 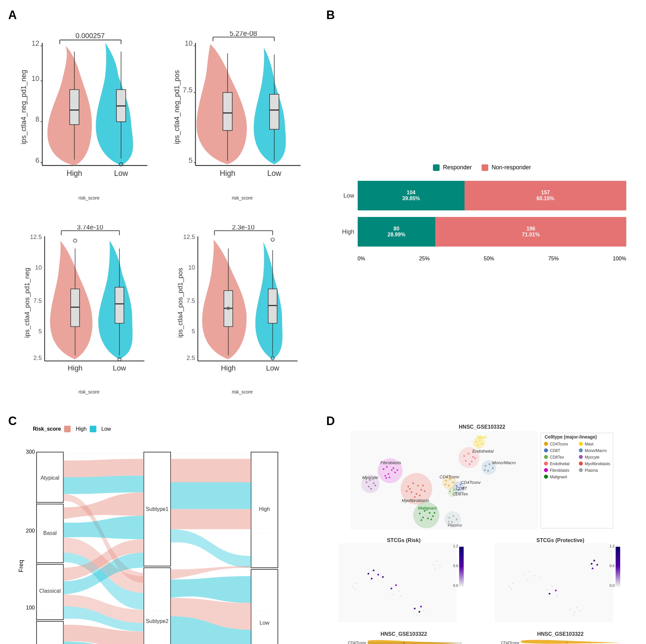 What do you see at coordinates (425, 259) in the screenshot?
I see `axis-25: 25%` at bounding box center [425, 259].